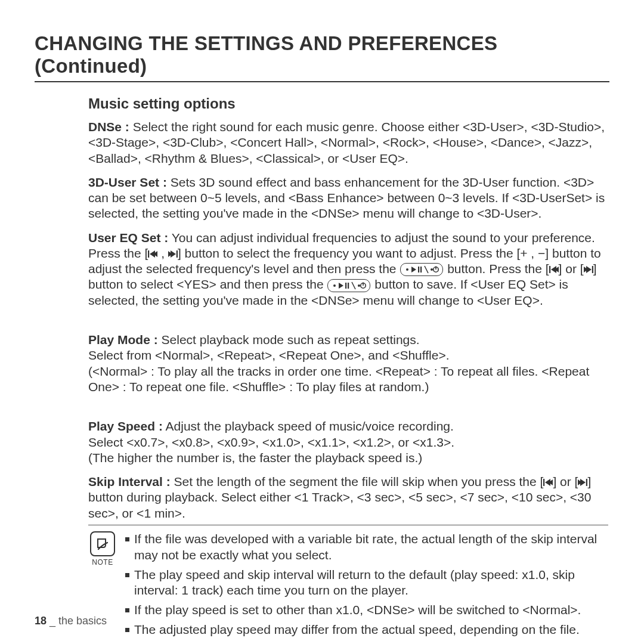  Describe the element at coordinates (367, 630) in the screenshot. I see `note-item: The adjusted play speed may differ from …` at that location.